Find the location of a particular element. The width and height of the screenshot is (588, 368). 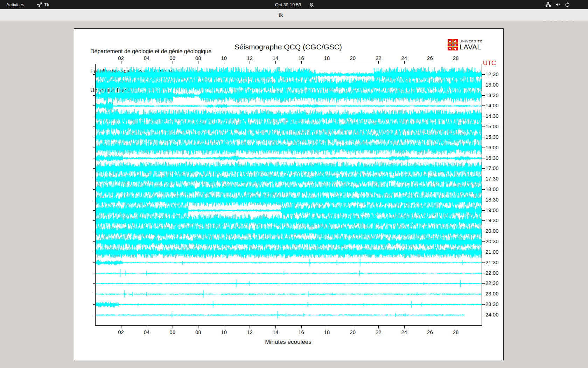

row-time-label: 22:00 is located at coordinates (492, 273).